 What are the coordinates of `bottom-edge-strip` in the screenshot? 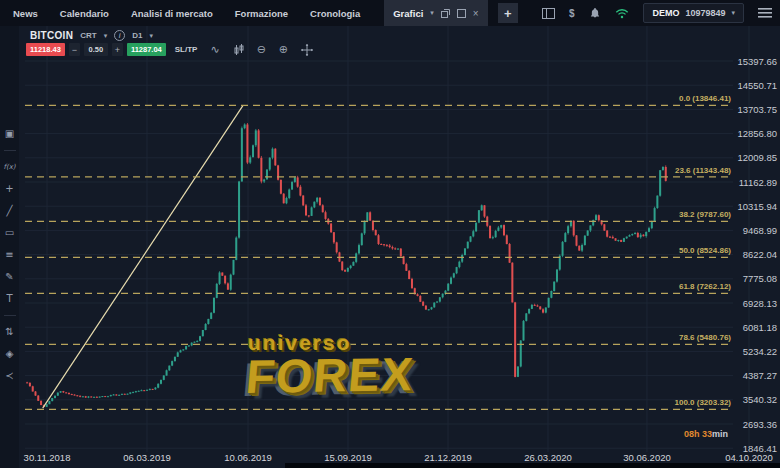 It's located at (532, 466).